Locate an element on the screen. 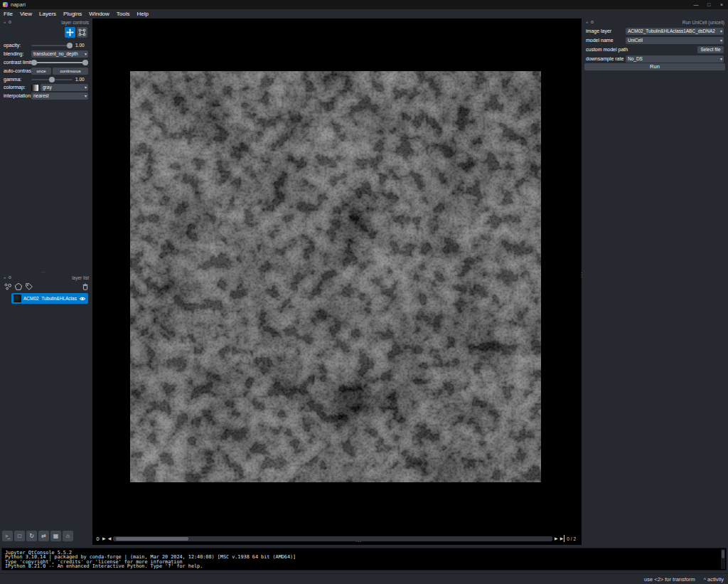 This screenshot has width=728, height=584. chevron-up-icon: ^ is located at coordinates (705, 579).